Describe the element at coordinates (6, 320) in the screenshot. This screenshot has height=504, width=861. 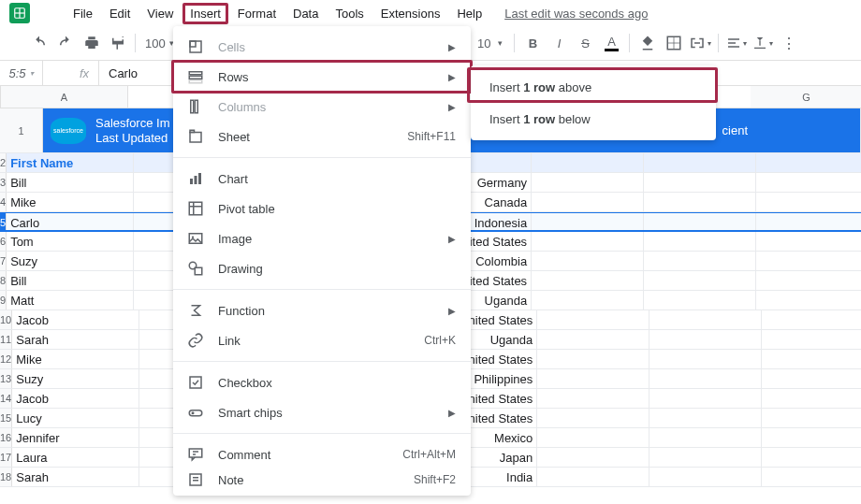
I see `row-head: 10` at that location.